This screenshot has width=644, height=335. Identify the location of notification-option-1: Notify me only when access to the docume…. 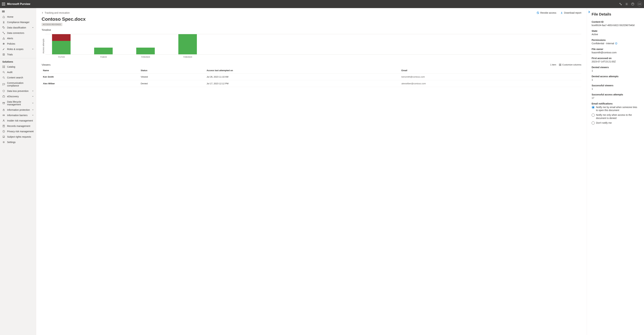
(616, 116).